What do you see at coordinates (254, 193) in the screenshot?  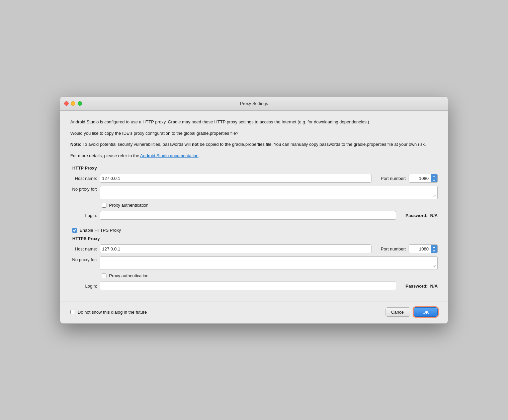 I see `http-proxy-section: HTTP Proxy Host name: Port number: ▲ ▼` at bounding box center [254, 193].